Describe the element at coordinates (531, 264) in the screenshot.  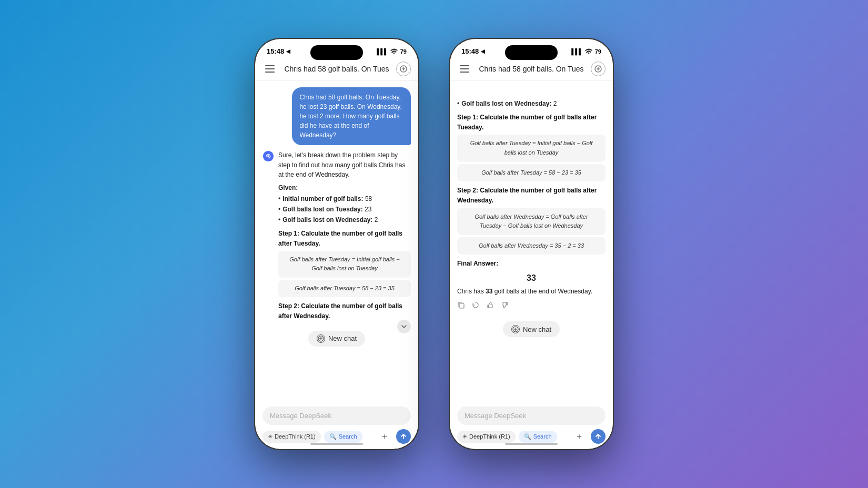
I see `final-answer-label-2: Final Answer:` at that location.